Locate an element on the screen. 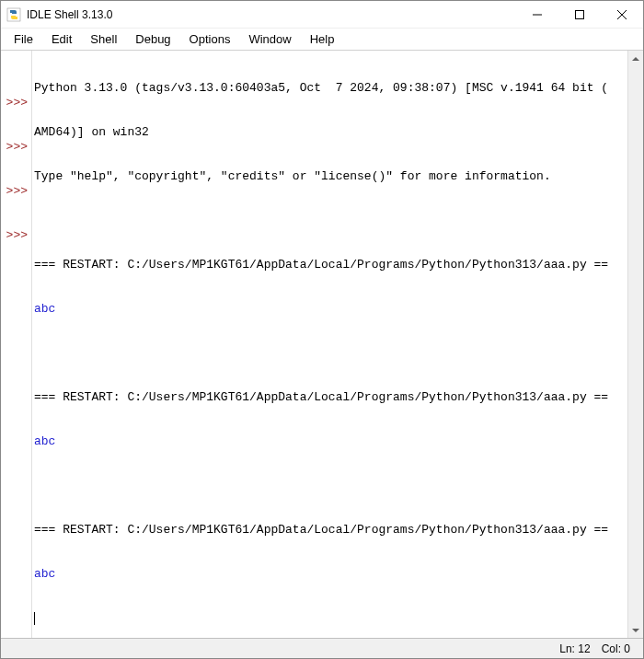 The width and height of the screenshot is (644, 659). status-bar: Ln: 12 Col: 0 is located at coordinates (322, 648).